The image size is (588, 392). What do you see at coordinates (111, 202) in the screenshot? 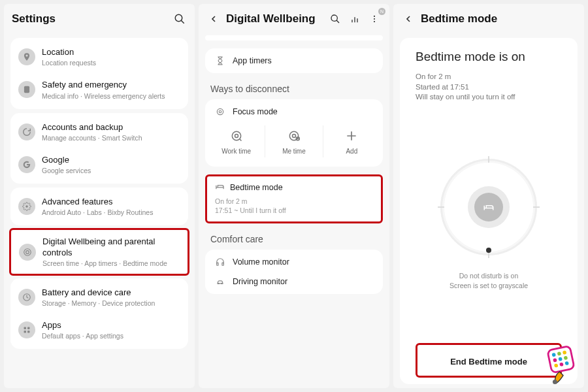
I see `row-title: Advanced features` at bounding box center [111, 202].